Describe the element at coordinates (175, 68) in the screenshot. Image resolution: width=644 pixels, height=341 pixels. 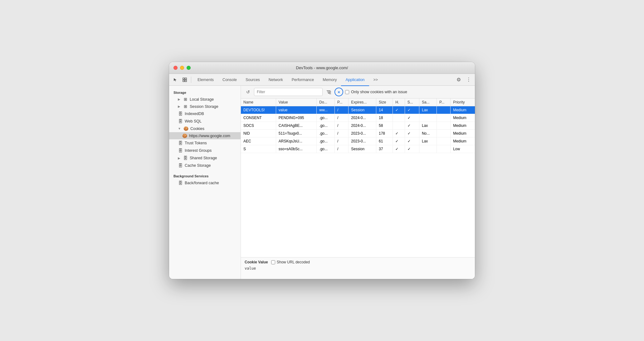
I see `close-button` at that location.